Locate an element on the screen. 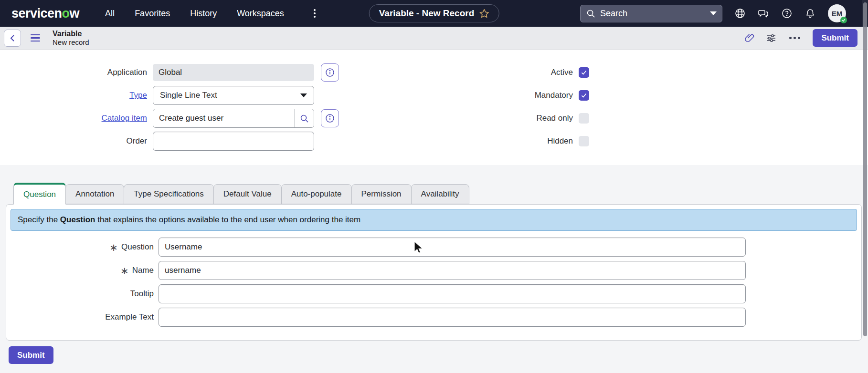  mandatory-checkbox is located at coordinates (584, 95).